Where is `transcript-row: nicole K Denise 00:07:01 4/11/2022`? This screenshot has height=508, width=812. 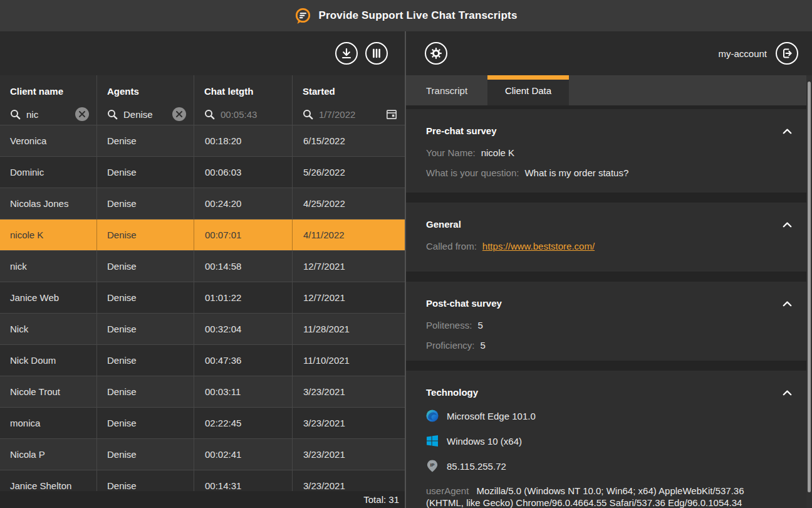
transcript-row: nicole K Denise 00:07:01 4/11/2022 is located at coordinates (202, 235).